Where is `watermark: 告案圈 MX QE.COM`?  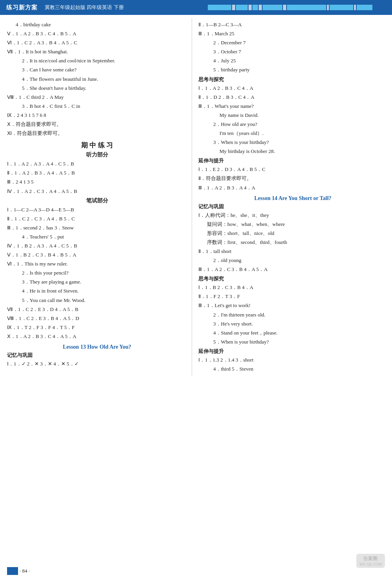 watermark: 告案圈 MX QE.COM is located at coordinates (371, 561).